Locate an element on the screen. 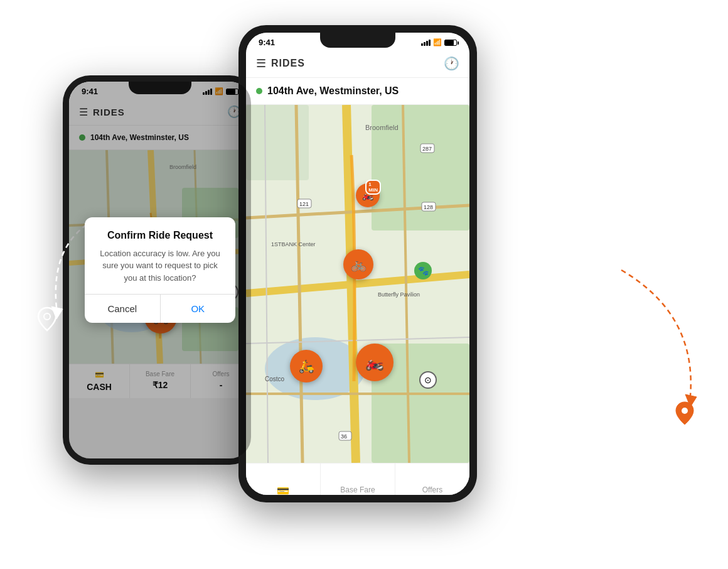  bottom-bar-front: 💳 CASH Base Fare ₹12 Offers - is located at coordinates (358, 479).